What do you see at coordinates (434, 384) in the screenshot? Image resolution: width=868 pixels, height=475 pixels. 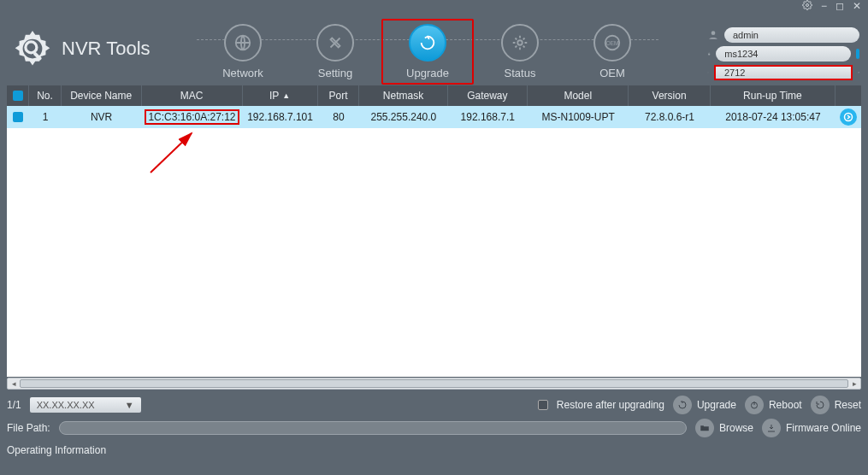 I see `horizontal-scrollbar: ◂ ▸` at bounding box center [434, 384].